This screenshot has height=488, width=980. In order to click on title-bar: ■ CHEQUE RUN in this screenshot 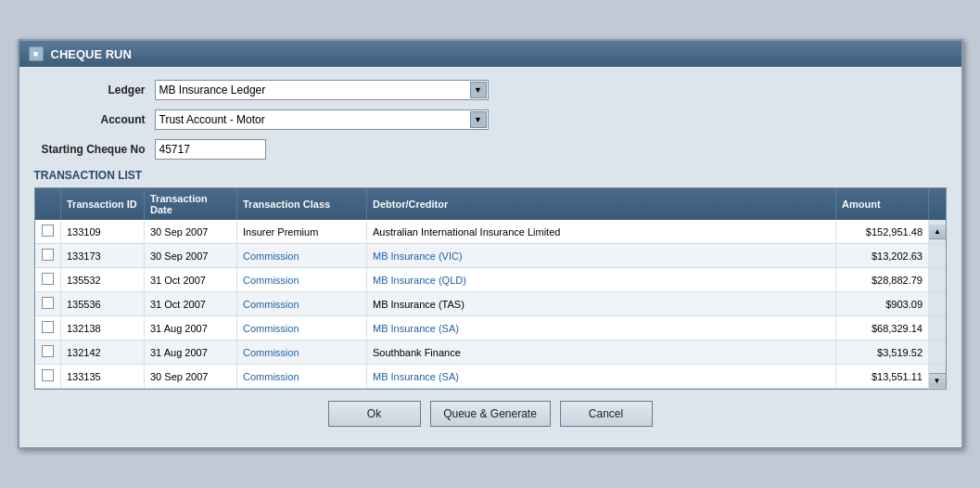, I will do `click(490, 54)`.